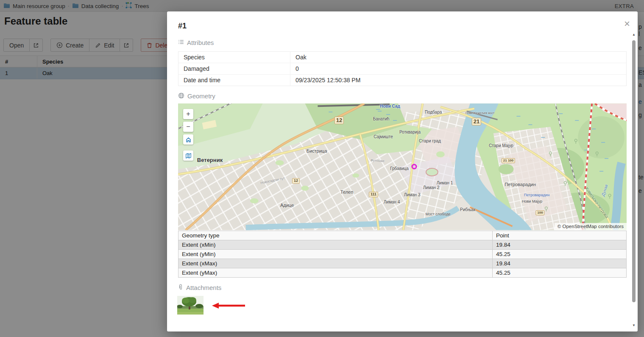 Image resolution: width=644 pixels, height=337 pixels. Describe the element at coordinates (335, 264) in the screenshot. I see `geometry-info-label: Extent (xMax)` at that location.